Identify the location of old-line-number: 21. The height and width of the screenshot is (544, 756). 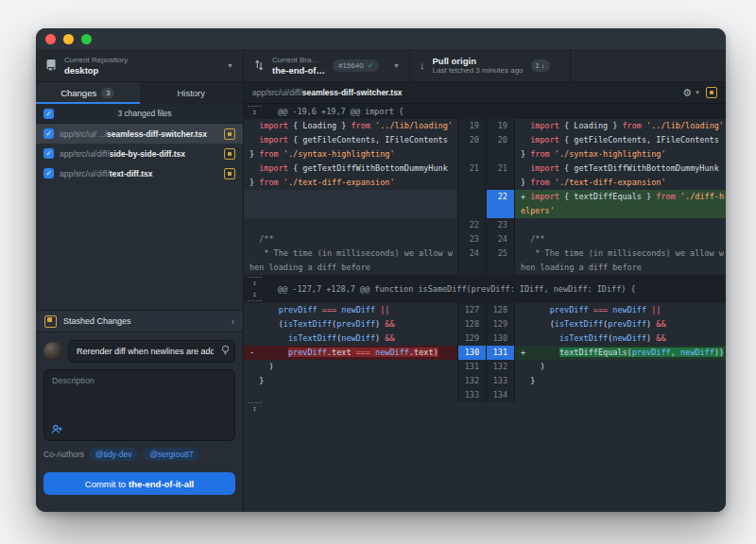
(472, 176).